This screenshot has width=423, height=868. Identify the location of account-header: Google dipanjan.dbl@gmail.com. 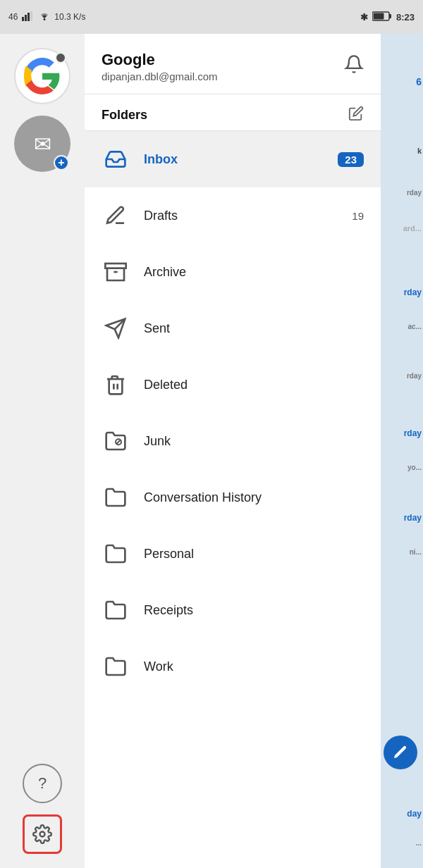
(233, 64).